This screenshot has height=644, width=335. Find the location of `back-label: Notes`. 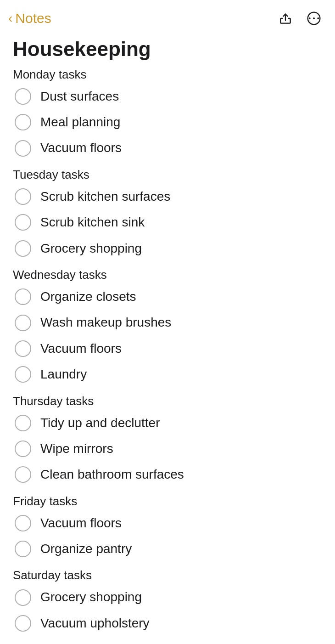

back-label: Notes is located at coordinates (33, 18).